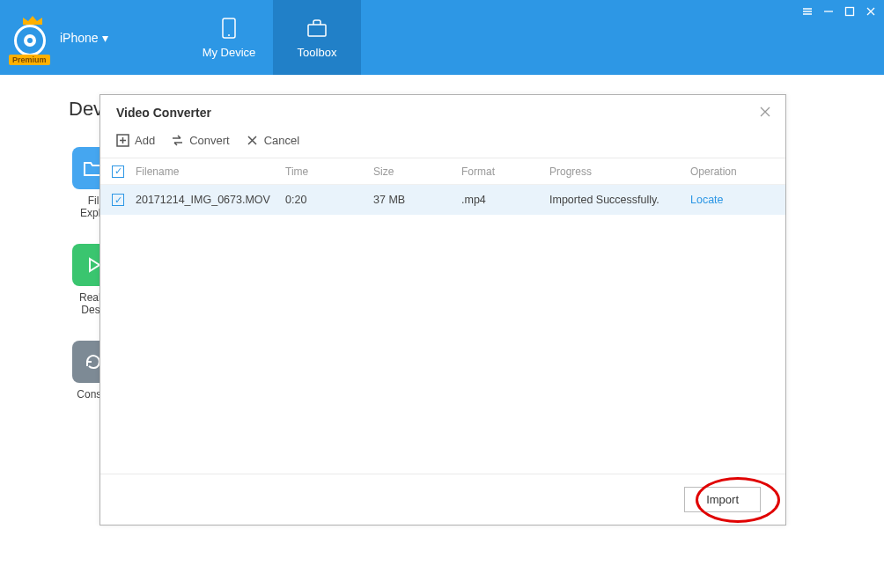 This screenshot has height=588, width=884. I want to click on import-button: Import, so click(722, 500).